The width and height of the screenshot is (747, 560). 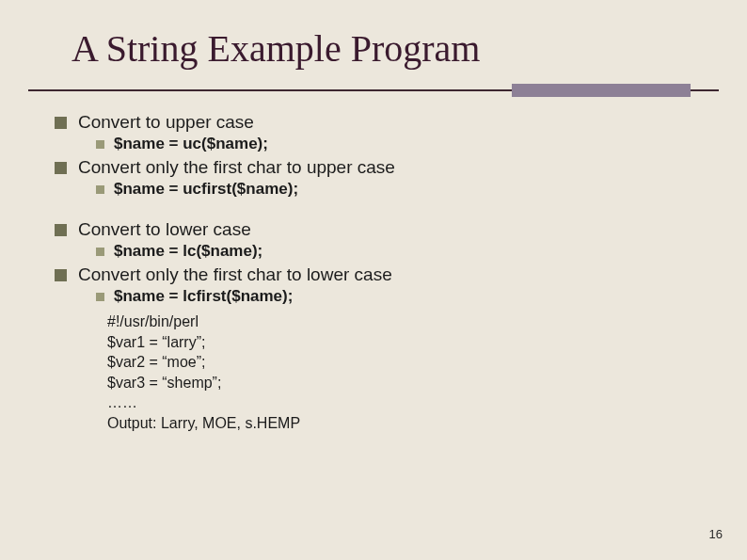 I want to click on bullet-text: Convert to upper case, so click(x=166, y=122).